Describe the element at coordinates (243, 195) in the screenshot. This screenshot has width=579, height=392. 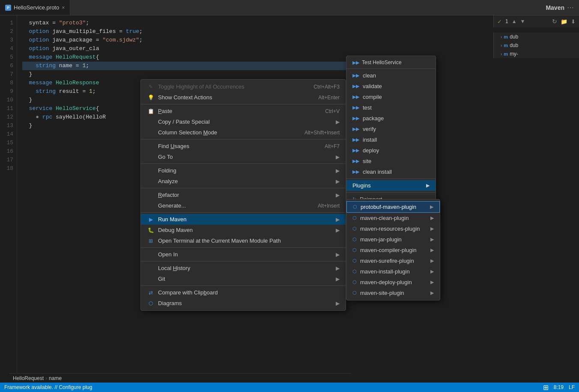
I see `menu-item-refactor: Refactor ▶` at that location.